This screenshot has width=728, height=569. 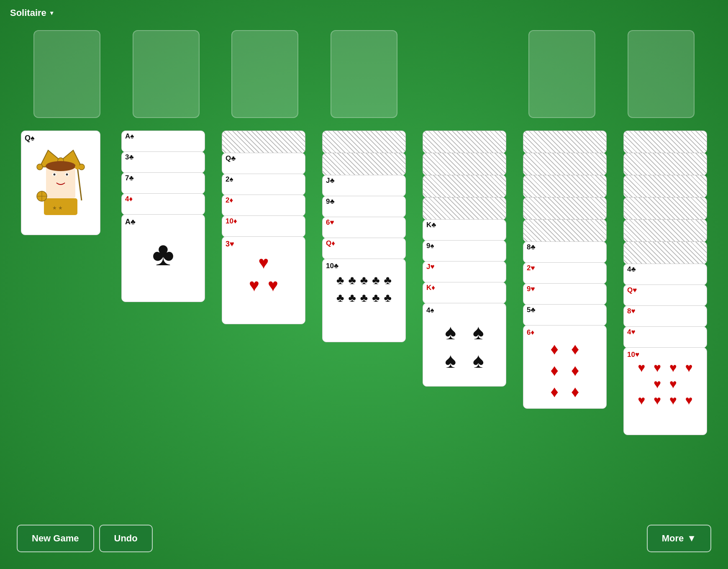 I want to click on card-10c-full: 10♣ ♣♣♣♣ ♣♣♣♣ ♣♣, so click(x=364, y=300).